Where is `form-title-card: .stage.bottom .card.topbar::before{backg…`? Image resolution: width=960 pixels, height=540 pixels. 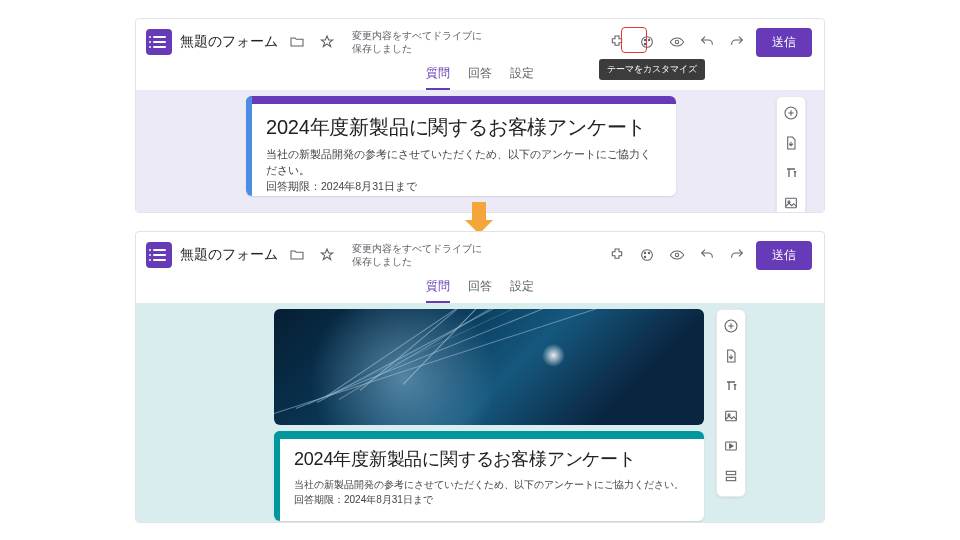 form-title-card: .stage.bottom .card.topbar::before{backg… is located at coordinates (489, 476).